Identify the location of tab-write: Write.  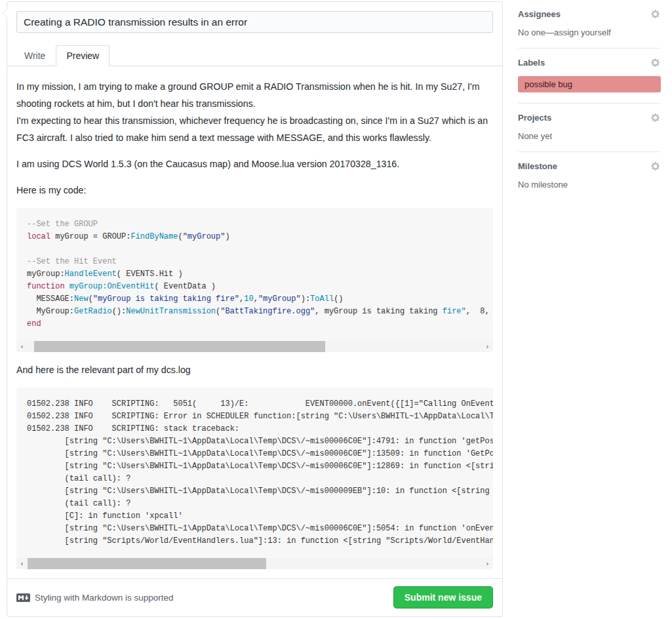
(35, 56).